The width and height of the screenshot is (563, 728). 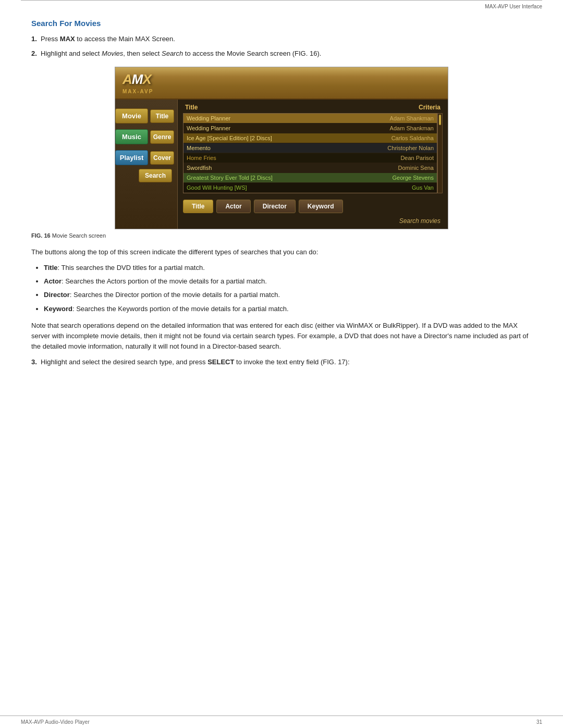 I want to click on nav-movie-button: Movie, so click(x=131, y=116).